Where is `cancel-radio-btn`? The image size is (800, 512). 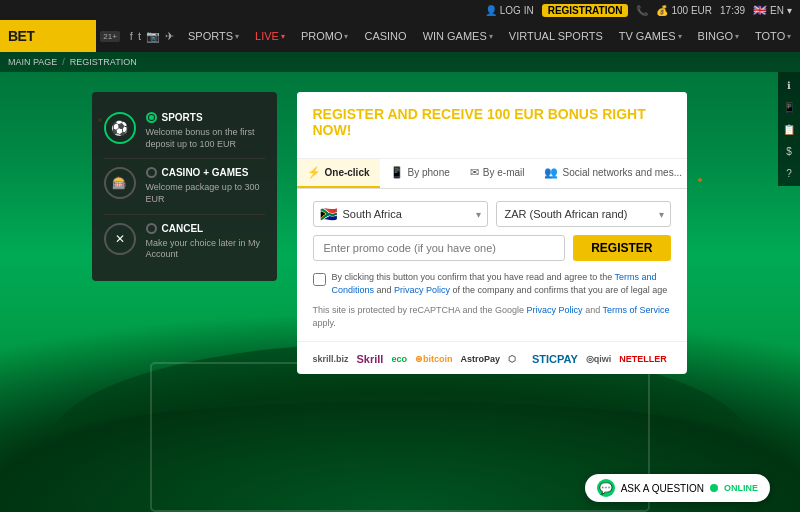
cancel-radio-btn is located at coordinates (152, 228).